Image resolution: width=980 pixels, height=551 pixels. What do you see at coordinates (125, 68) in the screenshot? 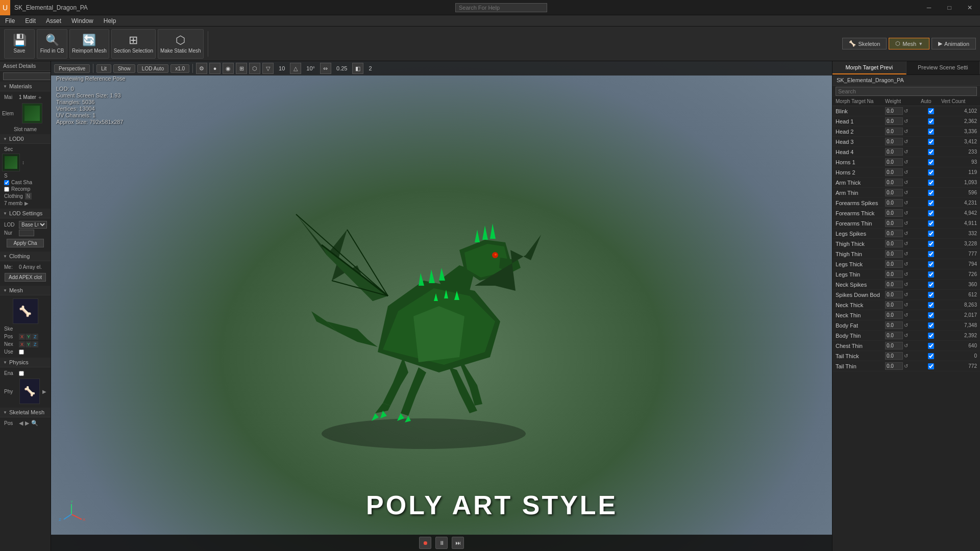
I see `show-btn: Show` at bounding box center [125, 68].